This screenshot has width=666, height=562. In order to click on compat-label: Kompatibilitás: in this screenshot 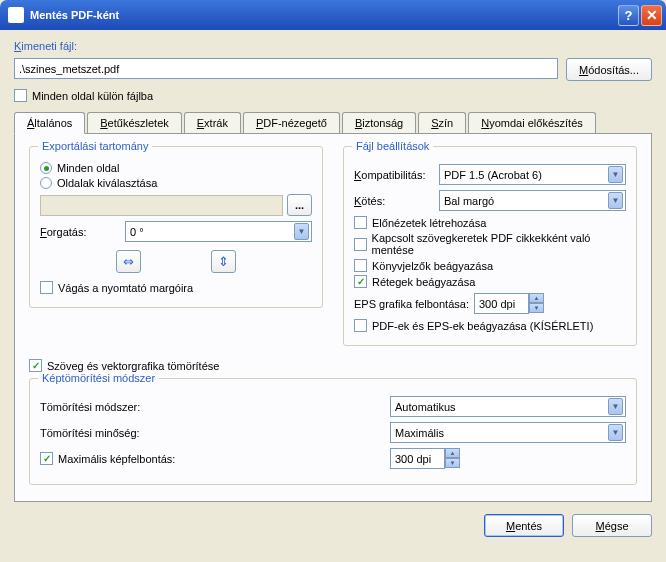, I will do `click(396, 175)`.